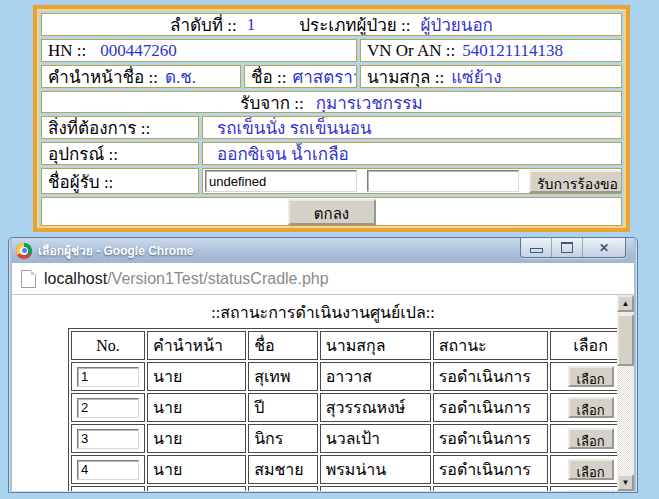 This screenshot has width=659, height=499. What do you see at coordinates (283, 438) in the screenshot?
I see `row-name: นิกร` at bounding box center [283, 438].